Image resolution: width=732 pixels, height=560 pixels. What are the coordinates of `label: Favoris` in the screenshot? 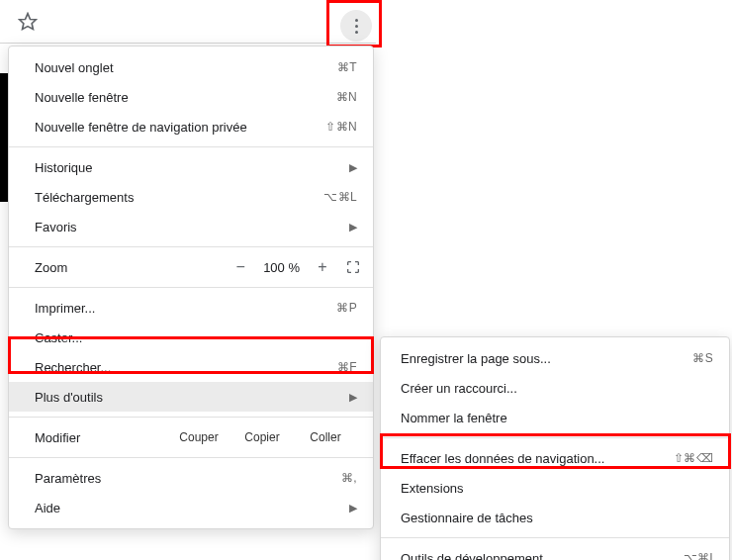 It's located at (55, 228).